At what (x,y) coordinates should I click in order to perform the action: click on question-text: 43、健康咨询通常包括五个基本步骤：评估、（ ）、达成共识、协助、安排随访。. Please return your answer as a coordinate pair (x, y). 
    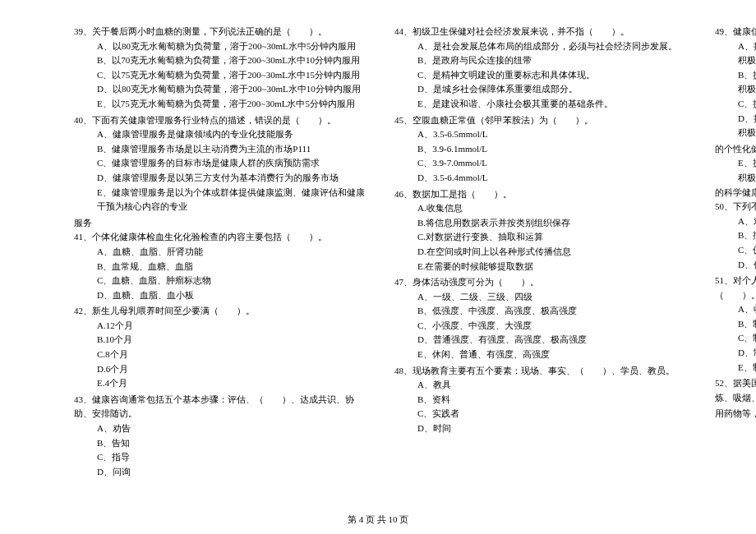
    Looking at the image, I should click on (222, 407).